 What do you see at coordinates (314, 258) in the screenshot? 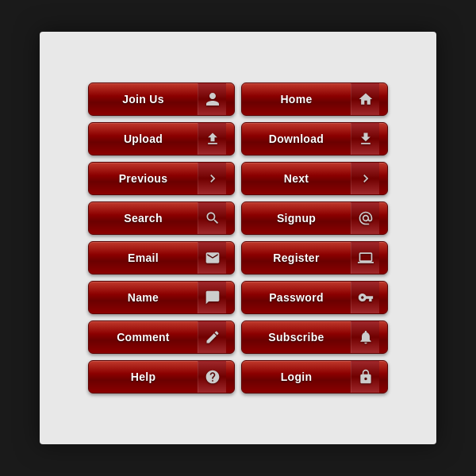
I see `register-button: Register` at bounding box center [314, 258].